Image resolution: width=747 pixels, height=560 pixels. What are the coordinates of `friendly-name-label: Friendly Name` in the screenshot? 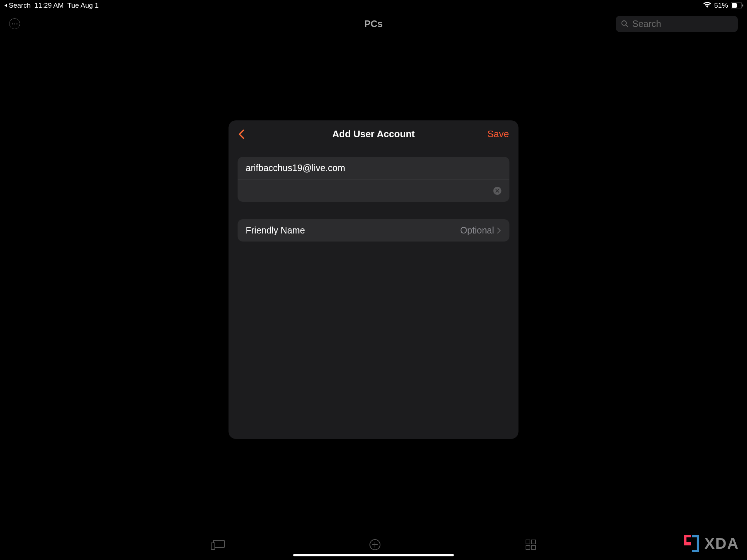 It's located at (276, 231).